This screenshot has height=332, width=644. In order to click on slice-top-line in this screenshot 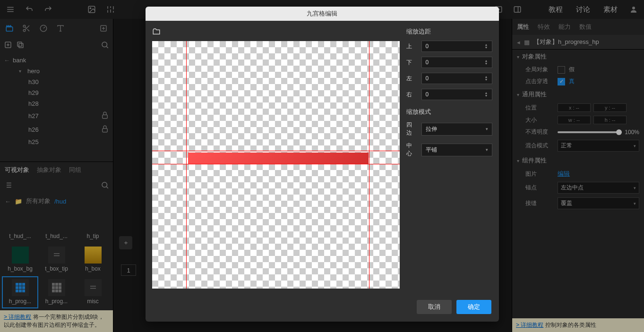, I will do `click(276, 151)`.